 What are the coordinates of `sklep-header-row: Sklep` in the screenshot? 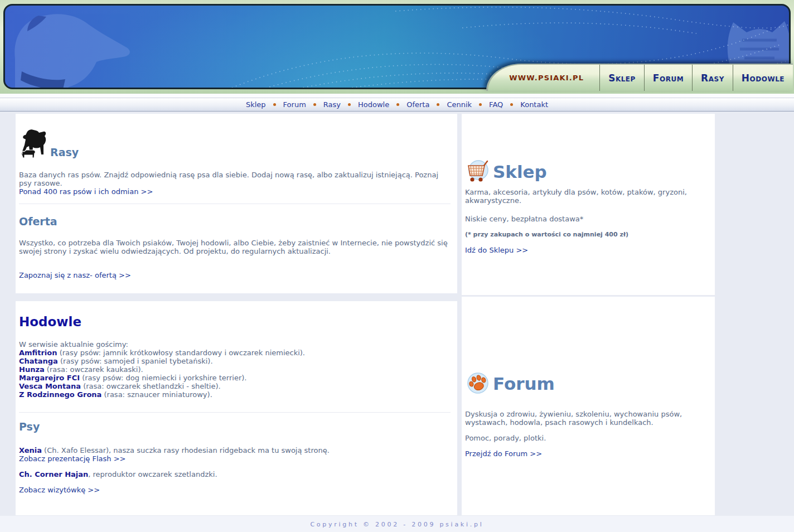 It's located at (587, 172).